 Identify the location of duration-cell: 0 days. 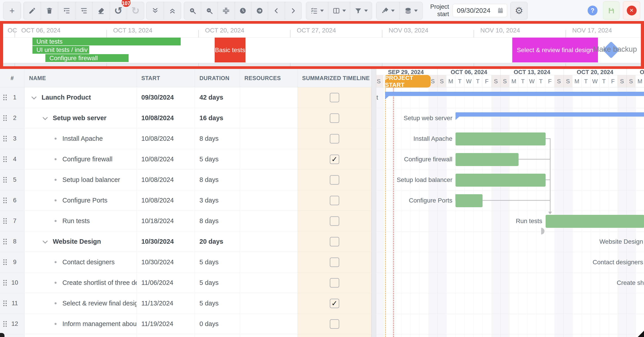
(218, 324).